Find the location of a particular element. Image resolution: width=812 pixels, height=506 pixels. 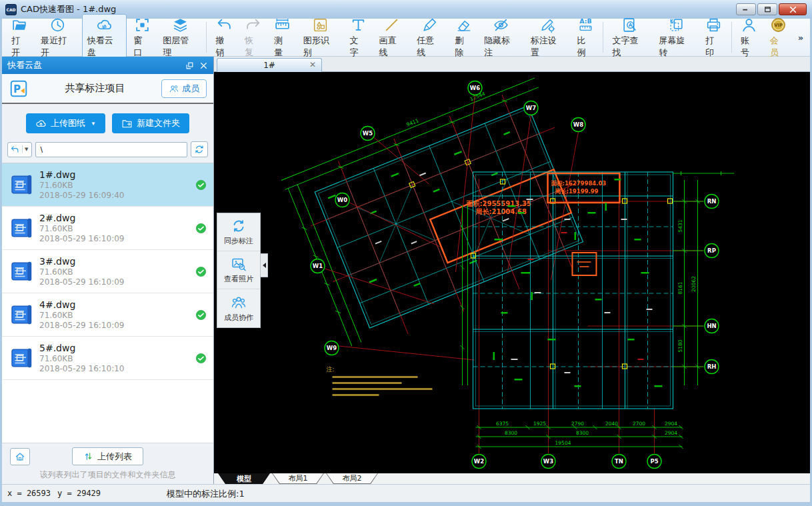

document-tab: 1# ✕ is located at coordinates (269, 65).